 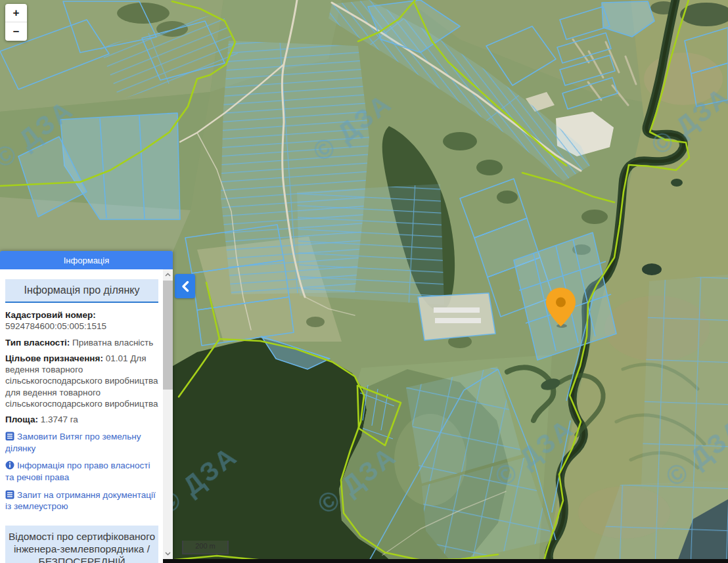 I want to click on field-value: 5924784600:05:005:1515, so click(x=56, y=326).